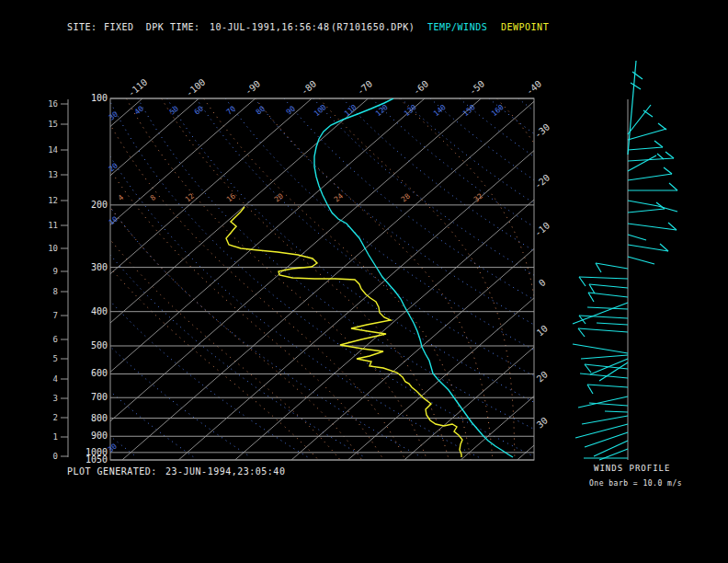 This screenshot has width=728, height=563. I want to click on time-value: 10-JUL-1991,16:56:48, so click(269, 28).